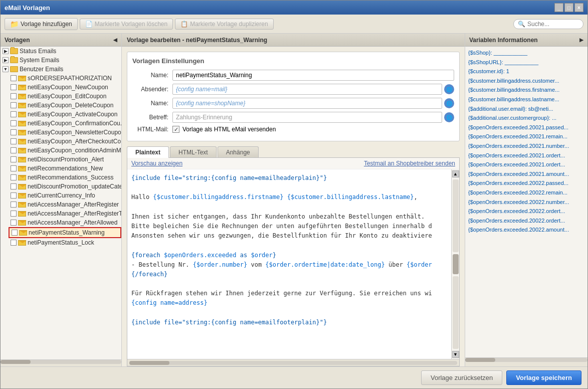 The width and height of the screenshot is (588, 389). I want to click on list-item: netiEasyCoupon_ActivateCoupon, so click(65, 114).